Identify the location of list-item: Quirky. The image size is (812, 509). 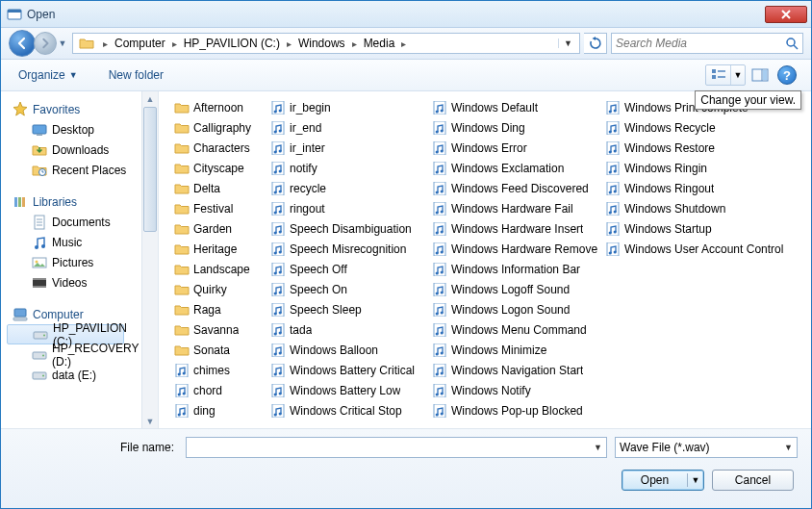
(220, 289).